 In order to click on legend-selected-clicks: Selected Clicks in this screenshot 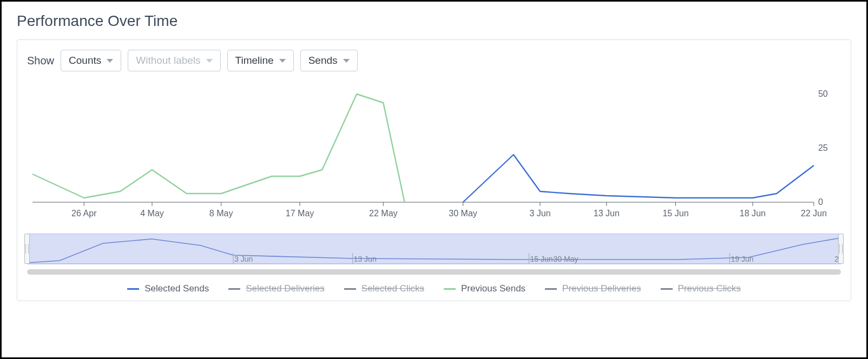, I will do `click(384, 289)`.